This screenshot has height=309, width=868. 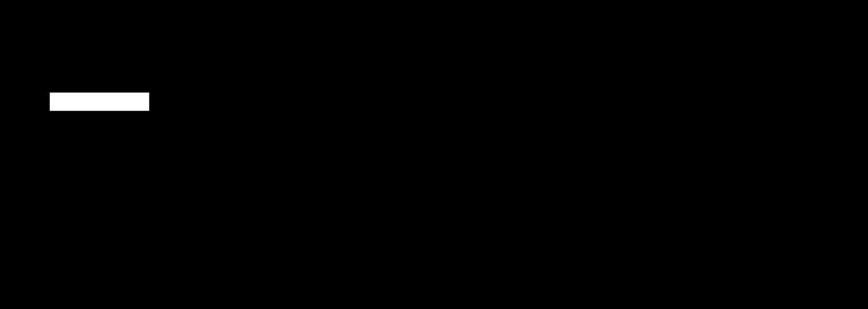 What do you see at coordinates (99, 101) in the screenshot?
I see `watermark-label` at bounding box center [99, 101].